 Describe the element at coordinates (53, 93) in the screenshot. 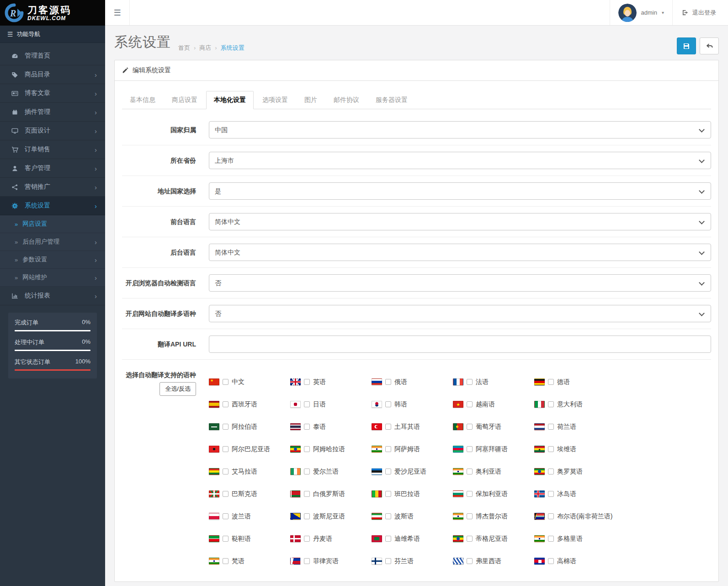

I see `sidebar-item-blog: 博客文章›` at that location.